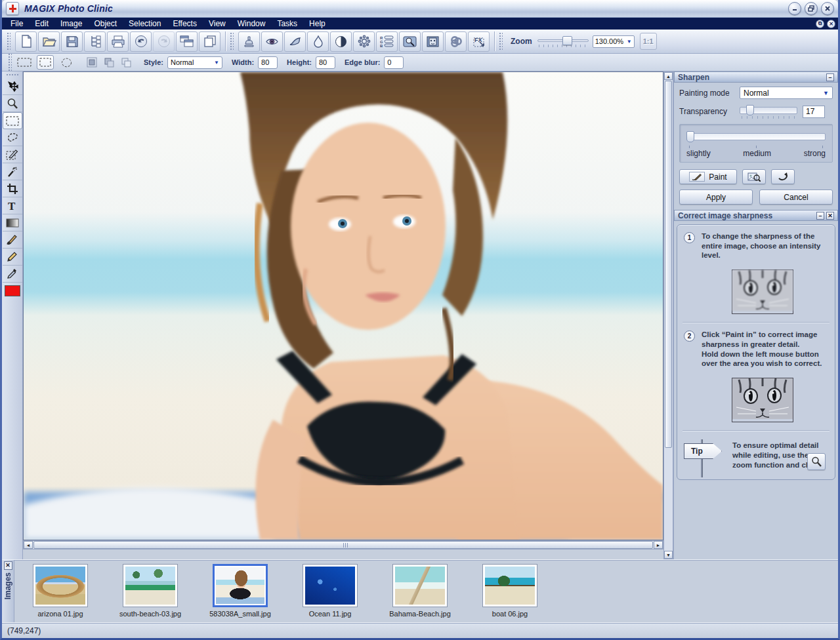 This screenshot has height=640, width=840. Describe the element at coordinates (60, 591) in the screenshot. I see `thumbnail-arizona: arizona 01.jpg` at that location.